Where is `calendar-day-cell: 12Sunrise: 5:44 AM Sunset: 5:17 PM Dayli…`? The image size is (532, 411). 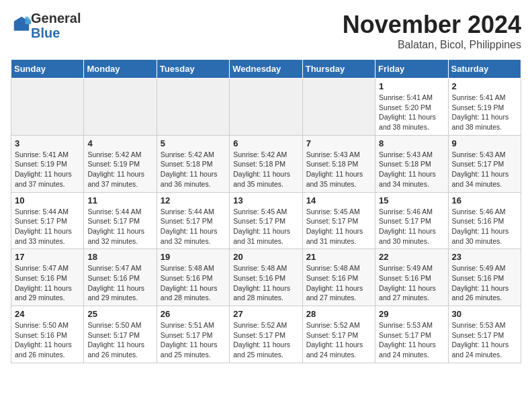 calendar-day-cell: 12Sunrise: 5:44 AM Sunset: 5:17 PM Dayli… is located at coordinates (193, 220).